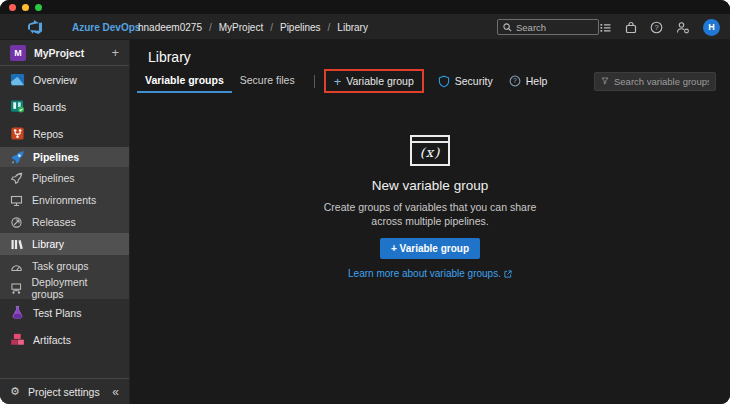  Describe the element at coordinates (64, 134) in the screenshot. I see `sidebar-item-repos: Repos` at that location.